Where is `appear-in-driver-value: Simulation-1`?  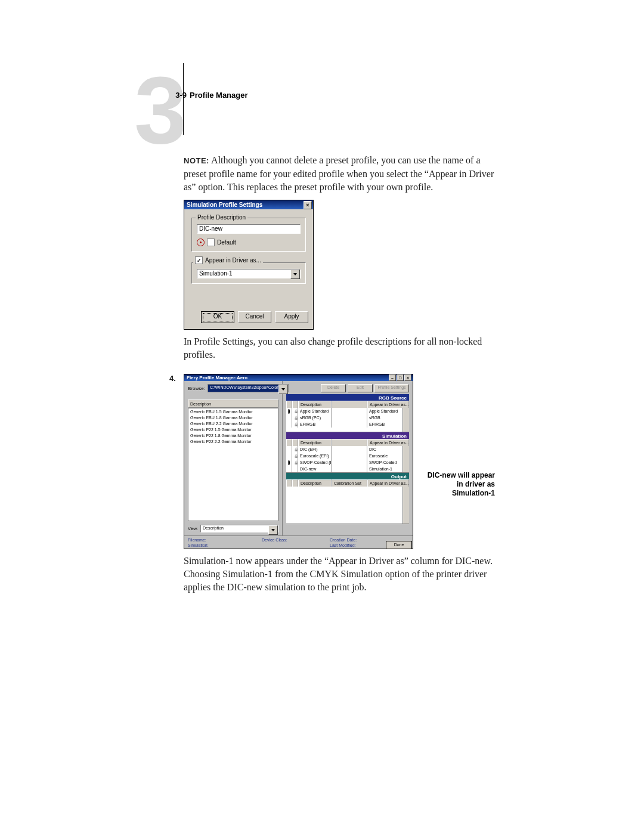 appear-in-driver-value: Simulation-1 is located at coordinates (216, 273).